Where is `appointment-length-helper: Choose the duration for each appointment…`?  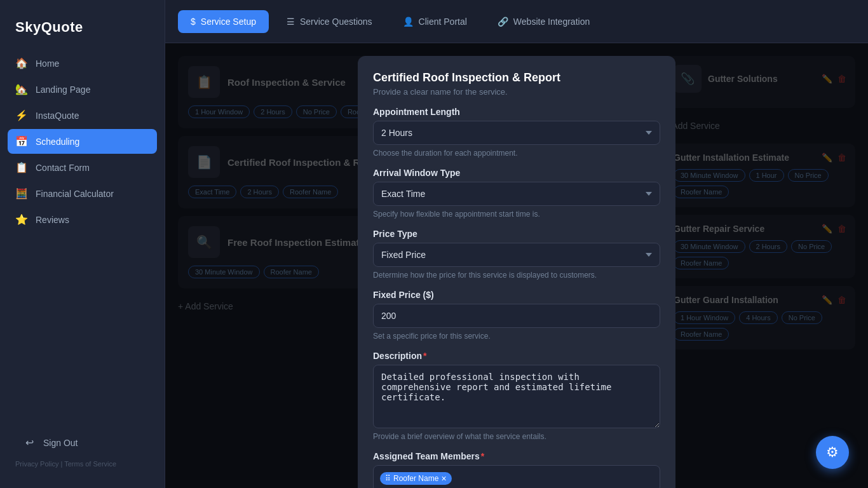 appointment-length-helper: Choose the duration for each appointment… is located at coordinates (517, 153).